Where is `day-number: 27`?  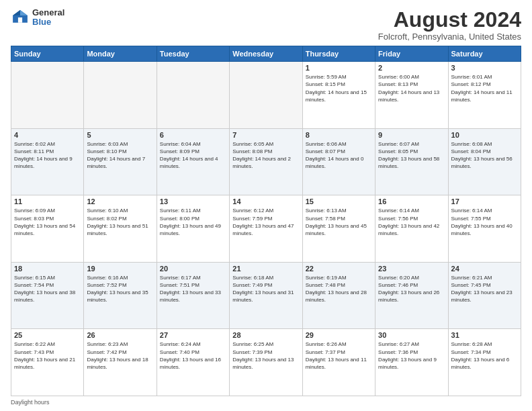
day-number: 27 is located at coordinates (193, 335).